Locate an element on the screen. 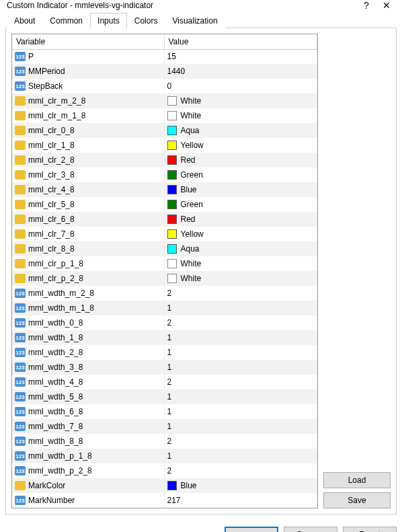 This screenshot has height=532, width=402. table-row: mml_clr_m_1_8White is located at coordinates (165, 116).